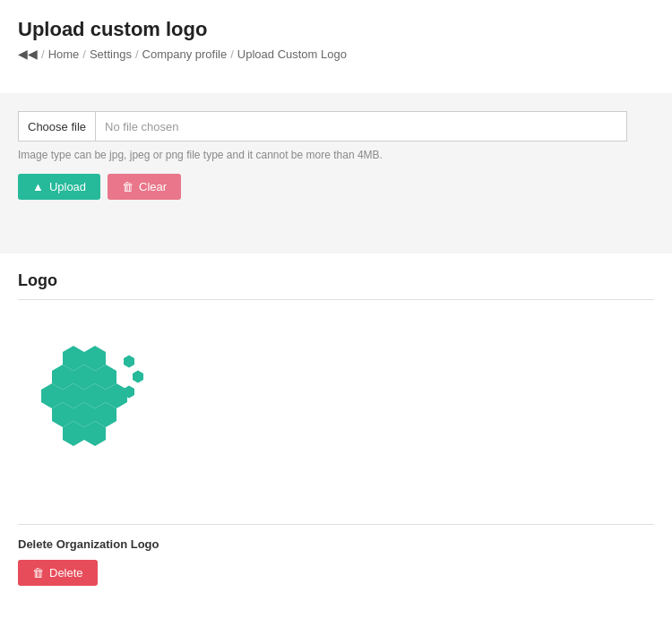 This screenshot has height=627, width=672. Describe the element at coordinates (336, 281) in the screenshot. I see `logo-section-title: Logo` at that location.